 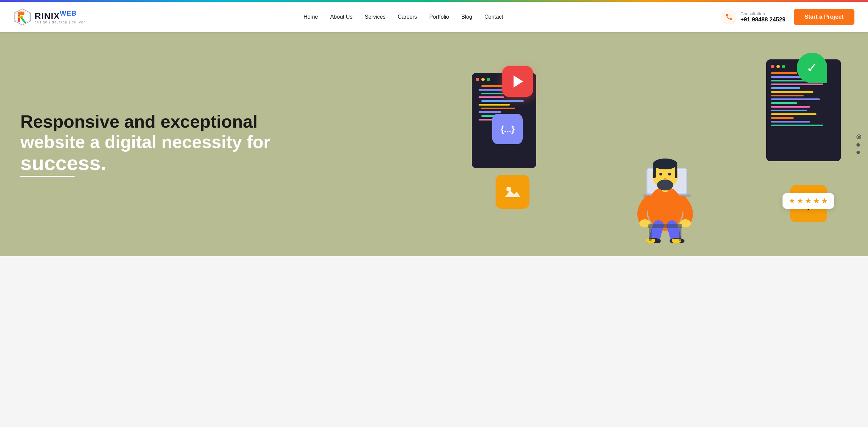 What do you see at coordinates (311, 17) in the screenshot?
I see `nav-item-home: Home` at bounding box center [311, 17].